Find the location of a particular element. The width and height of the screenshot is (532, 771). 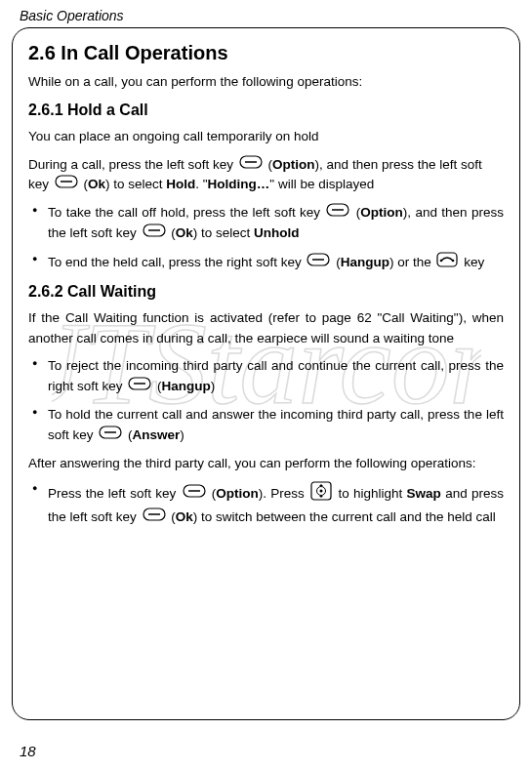

after-answer-text: After answering the third party call, yo… is located at coordinates (266, 464).